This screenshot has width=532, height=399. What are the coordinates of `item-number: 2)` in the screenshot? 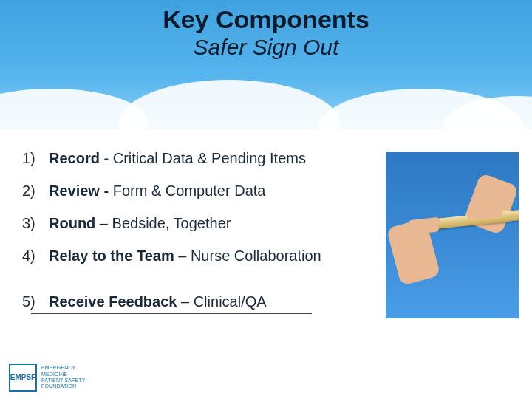 It's located at (35, 191).